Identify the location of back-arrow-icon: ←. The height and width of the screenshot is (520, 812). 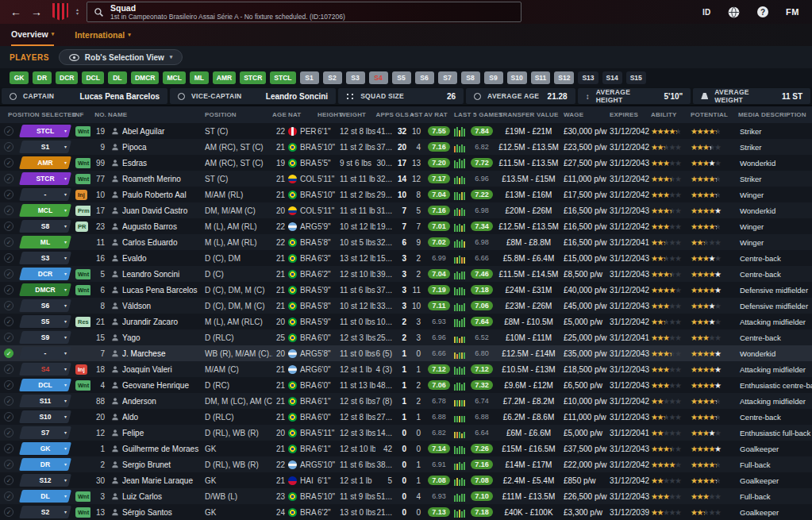
(16, 12).